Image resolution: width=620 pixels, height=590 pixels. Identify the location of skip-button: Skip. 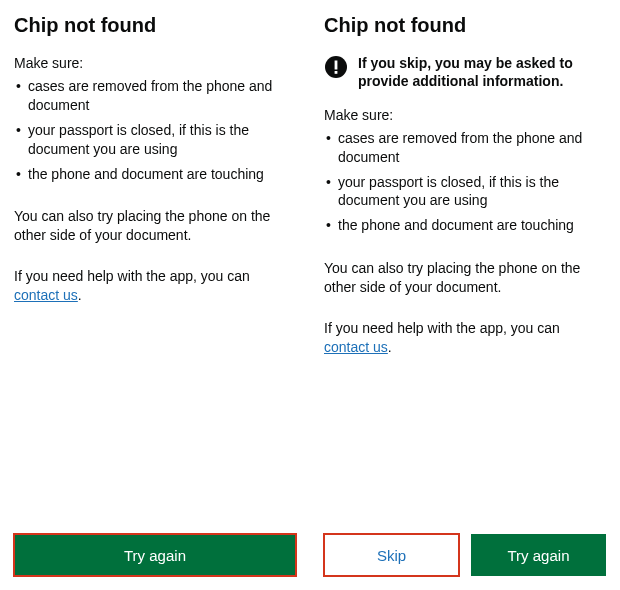
(392, 555).